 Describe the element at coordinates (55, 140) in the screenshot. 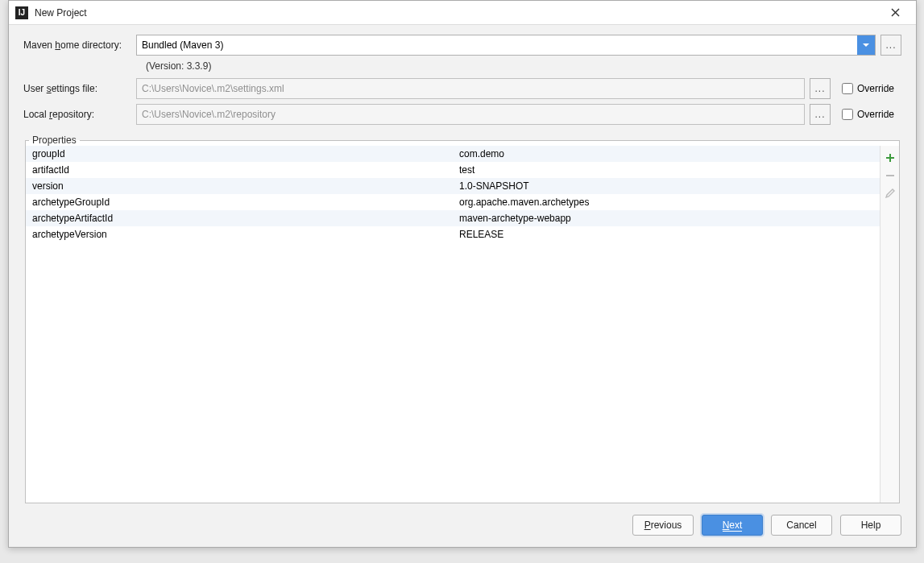

I see `properties-legend: Properties` at that location.